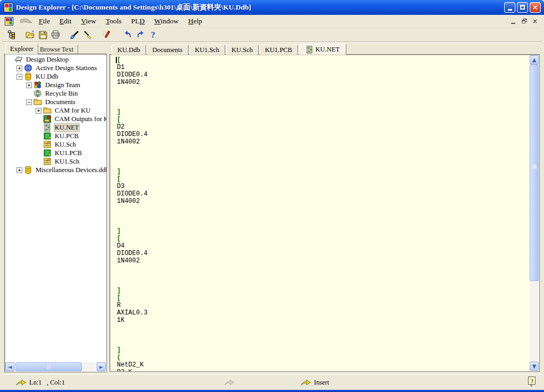 This screenshot has width=544, height=392. What do you see at coordinates (129, 50) in the screenshot?
I see `document-tab-ku-ddb: KU.Ddb` at bounding box center [129, 50].